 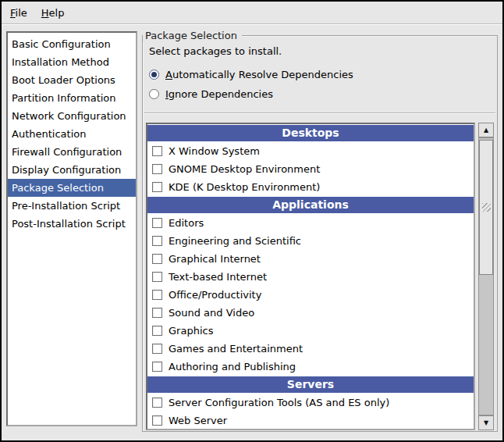 I want to click on checkbox-sound-and-video, so click(x=158, y=312).